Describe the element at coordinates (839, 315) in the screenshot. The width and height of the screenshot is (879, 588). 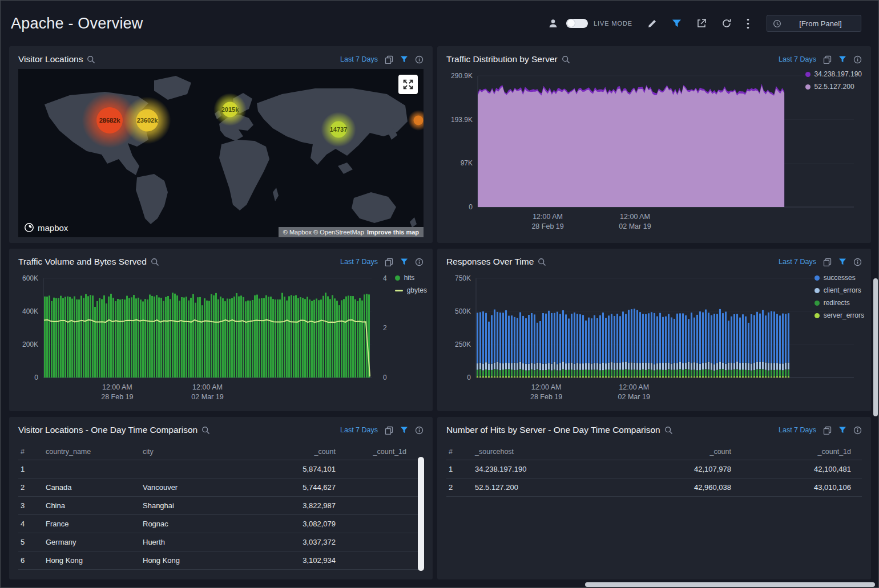
I see `legend-item: server_errors` at that location.